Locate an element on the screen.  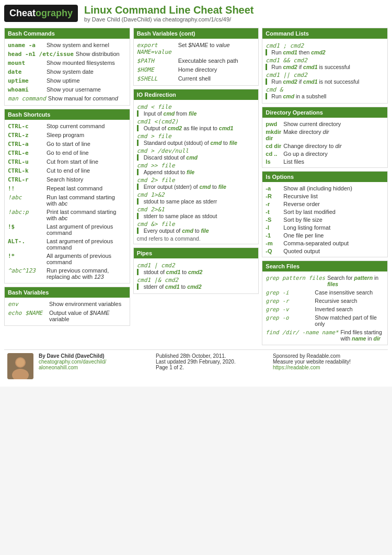
page-subtitle: by Dave Child (DaveChild) via cheatograp… is located at coordinates (169, 19).